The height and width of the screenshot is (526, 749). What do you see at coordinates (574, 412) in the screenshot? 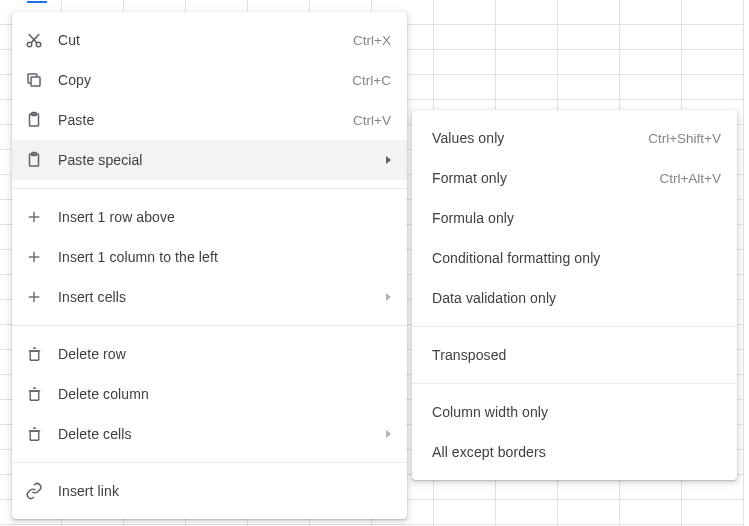
I see `submenu-item-column-width-only: Column width only` at bounding box center [574, 412].